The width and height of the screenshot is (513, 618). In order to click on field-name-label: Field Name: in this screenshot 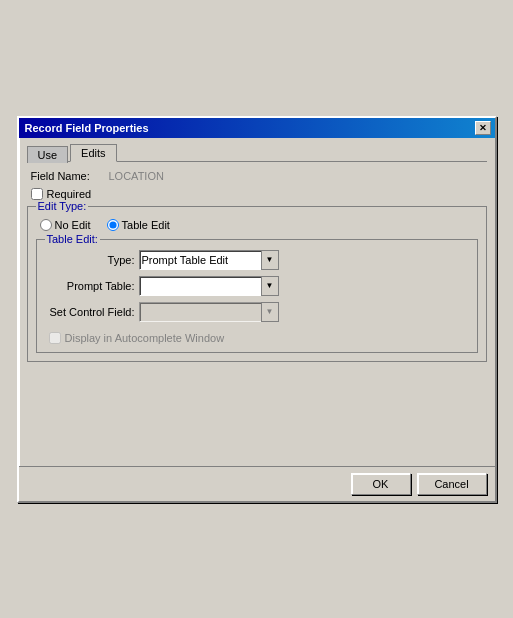, I will do `click(66, 176)`.